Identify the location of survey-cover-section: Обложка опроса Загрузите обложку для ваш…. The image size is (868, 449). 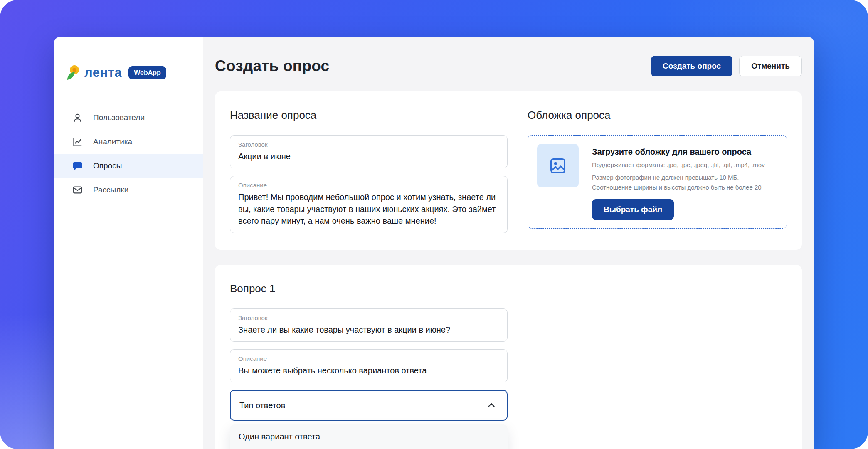
(657, 171).